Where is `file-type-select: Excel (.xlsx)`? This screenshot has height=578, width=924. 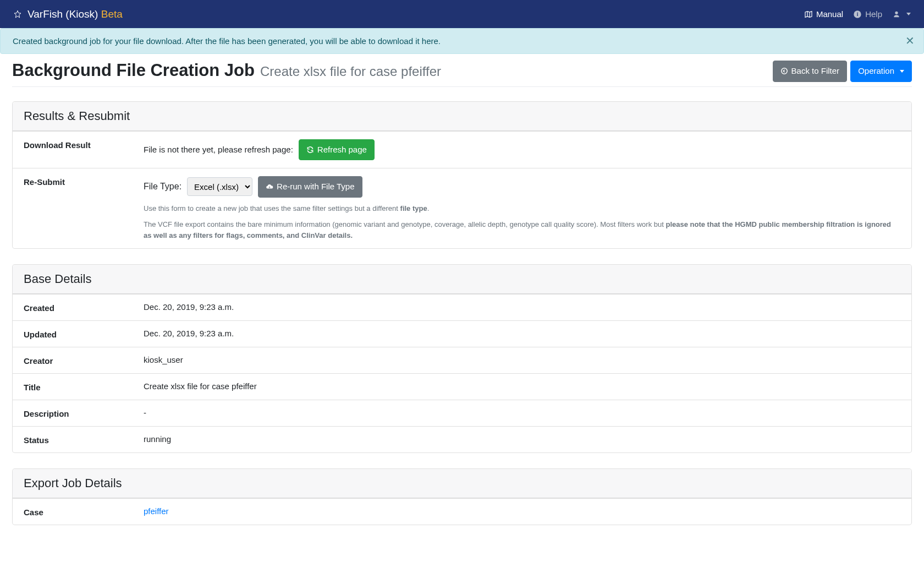
file-type-select: Excel (.xlsx) is located at coordinates (220, 187).